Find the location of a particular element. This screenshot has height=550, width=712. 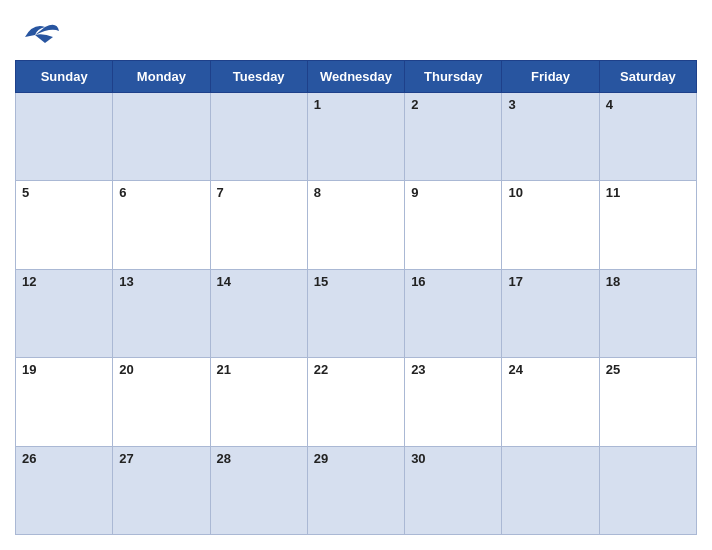

calendar-day-3: 3 is located at coordinates (550, 137).